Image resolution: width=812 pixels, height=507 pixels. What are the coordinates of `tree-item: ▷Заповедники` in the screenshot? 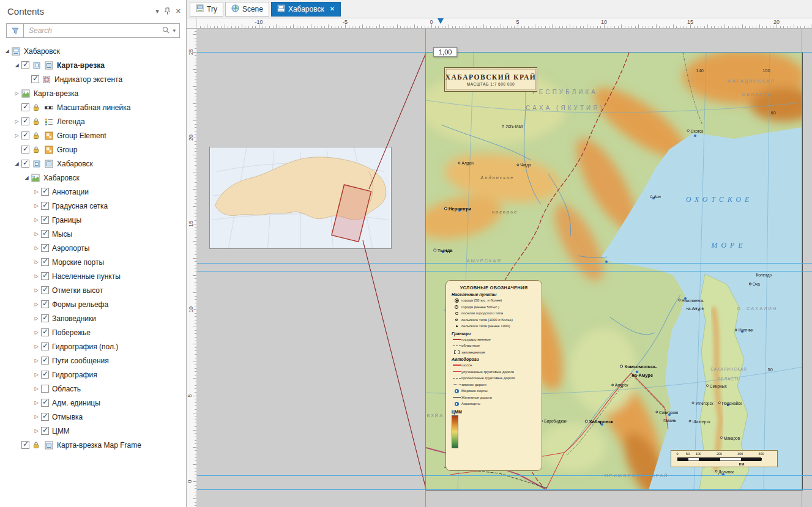 It's located at (93, 318).